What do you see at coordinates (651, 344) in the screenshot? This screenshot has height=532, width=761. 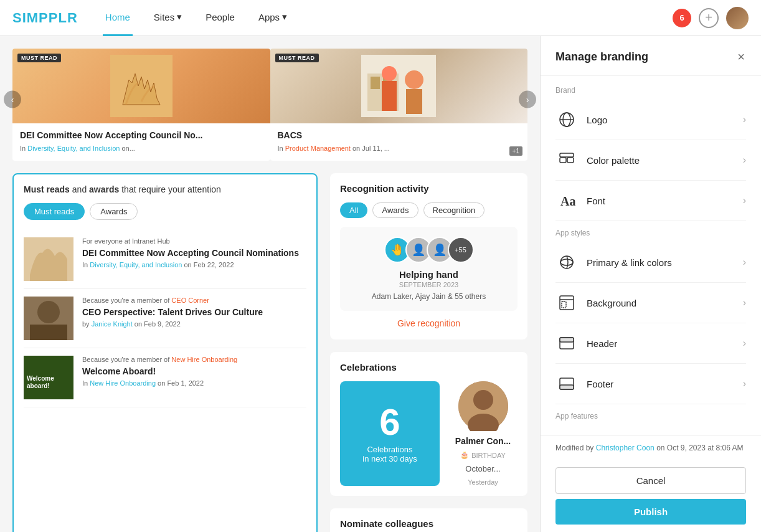 I see `branding-item-header: Header ›` at bounding box center [651, 344].